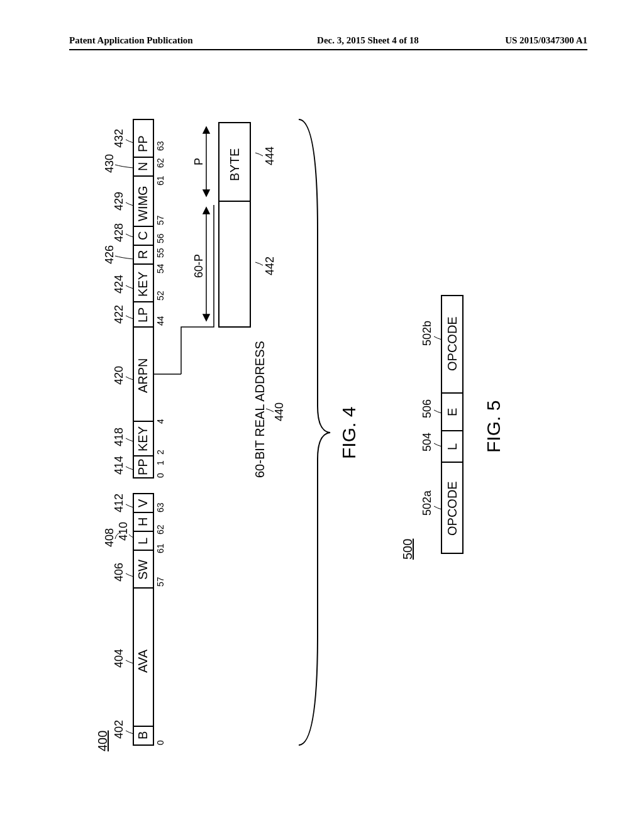  What do you see at coordinates (546, 40) in the screenshot?
I see `header-right: US 2015/0347300 A1` at bounding box center [546, 40].